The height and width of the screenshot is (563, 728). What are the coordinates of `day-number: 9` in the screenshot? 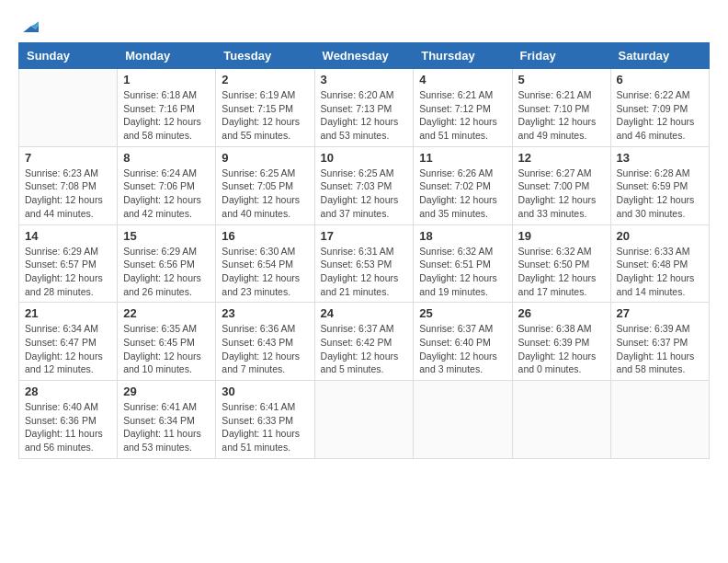 It's located at (265, 158).